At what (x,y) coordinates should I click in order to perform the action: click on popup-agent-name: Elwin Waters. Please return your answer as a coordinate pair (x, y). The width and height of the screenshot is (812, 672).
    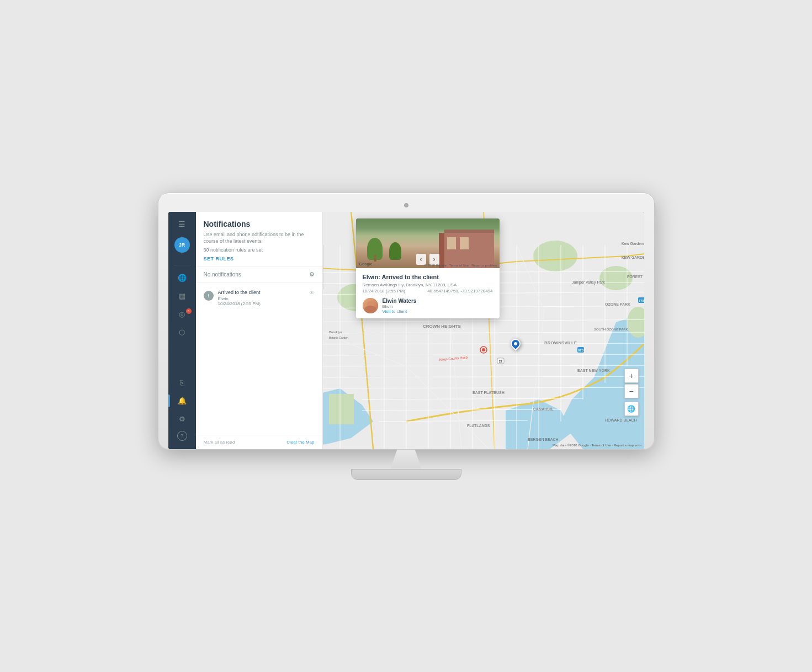
    Looking at the image, I should click on (438, 301).